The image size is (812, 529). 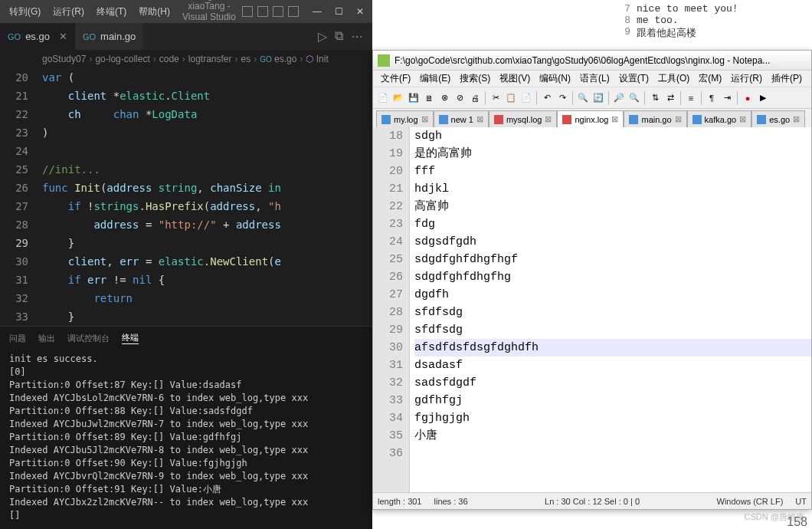 What do you see at coordinates (511, 98) in the screenshot?
I see `copy-icon: 📋` at bounding box center [511, 98].